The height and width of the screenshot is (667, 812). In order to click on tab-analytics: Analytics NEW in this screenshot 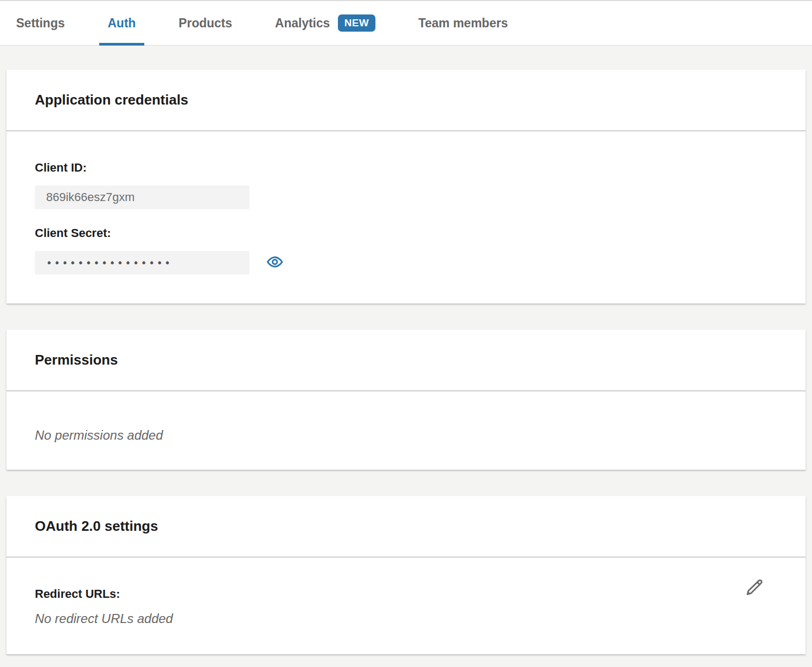, I will do `click(325, 23)`.